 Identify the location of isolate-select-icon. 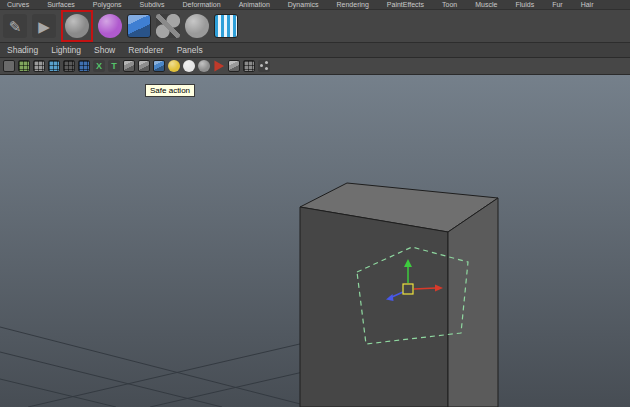
(219, 66).